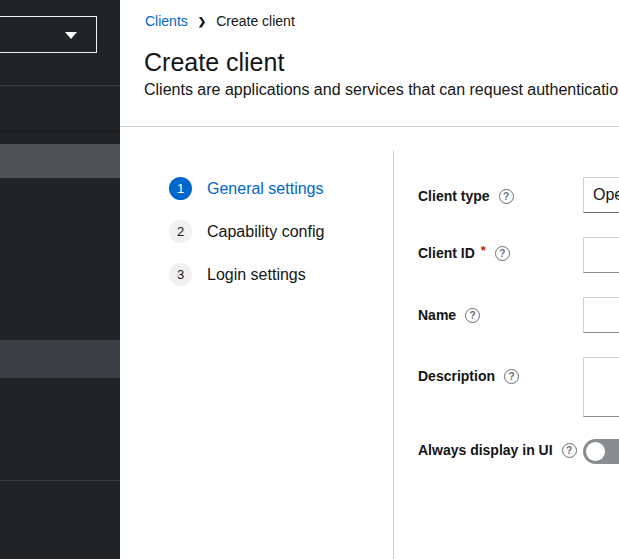 This screenshot has height=559, width=619. I want to click on breadcrumb: Clients ❯ Create client, so click(220, 21).